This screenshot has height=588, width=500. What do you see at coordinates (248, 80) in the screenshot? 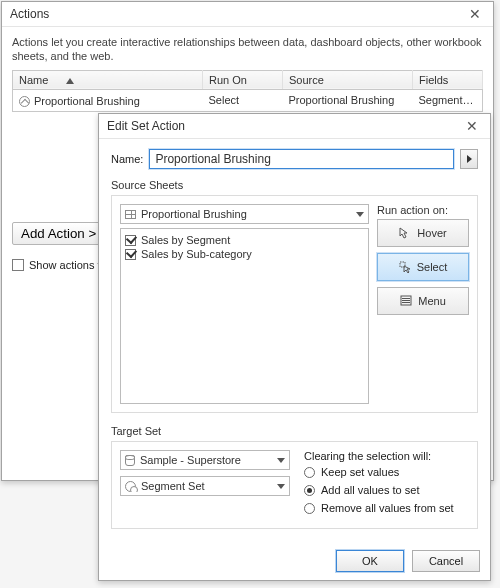
I see `table-header: Name Run On Source Fields` at bounding box center [248, 80].